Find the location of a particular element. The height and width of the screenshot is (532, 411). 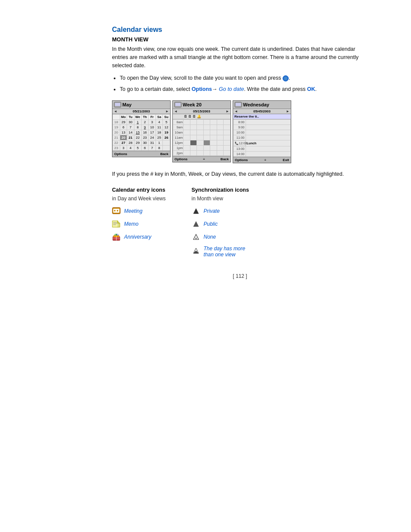

day-options-btn: Options is located at coordinates (241, 160).